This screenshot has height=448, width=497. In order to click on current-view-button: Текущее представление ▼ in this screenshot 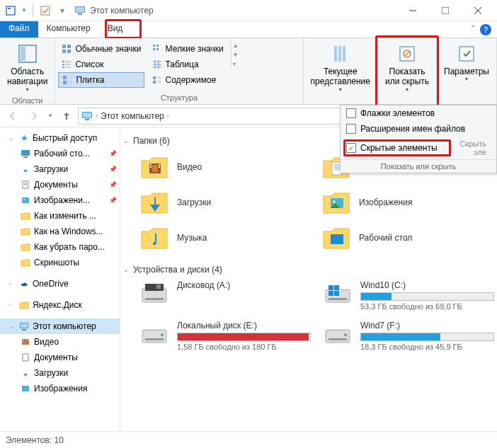, I will do `click(341, 68)`.